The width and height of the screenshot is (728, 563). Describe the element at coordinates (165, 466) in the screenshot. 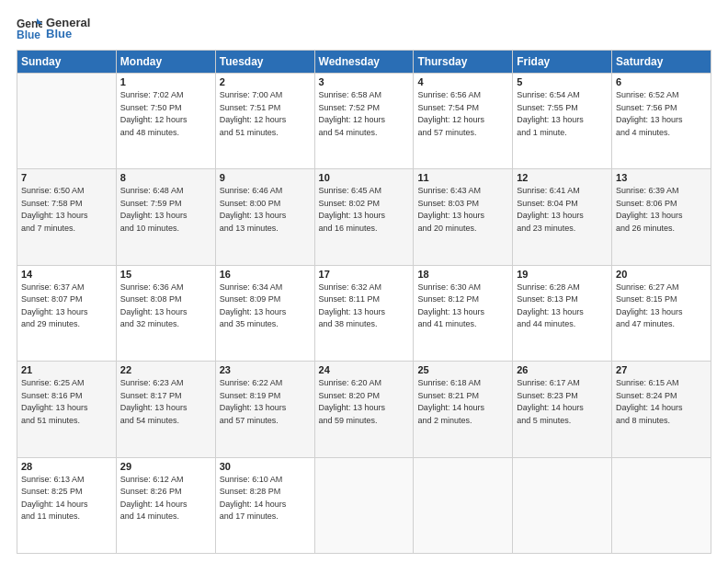

I see `day-number: 29` at that location.